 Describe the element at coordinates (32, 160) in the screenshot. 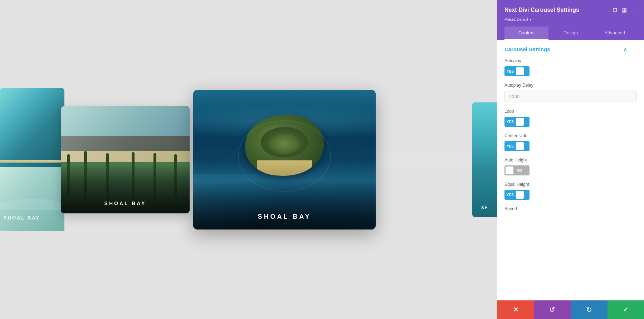

I see `card-far-left: SHOAL BAY` at that location.